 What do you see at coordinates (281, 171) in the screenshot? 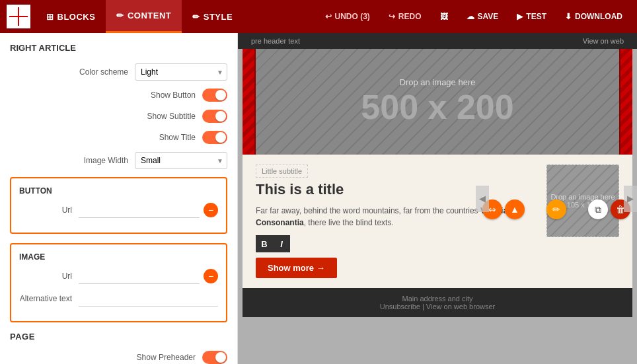
I see `article-subtitle: Little subtitle` at bounding box center [281, 171].